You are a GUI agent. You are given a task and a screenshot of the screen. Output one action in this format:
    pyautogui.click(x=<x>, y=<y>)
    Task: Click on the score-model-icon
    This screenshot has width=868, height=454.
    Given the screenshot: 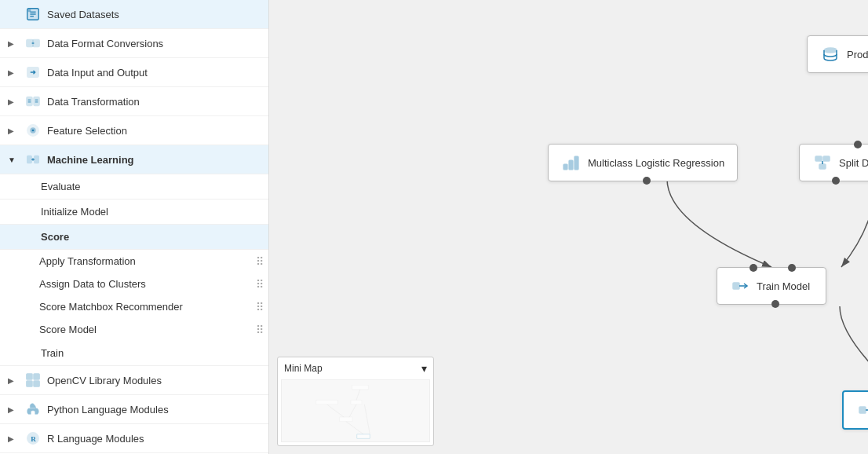 What is the action you would take?
    pyautogui.click(x=862, y=410)
    